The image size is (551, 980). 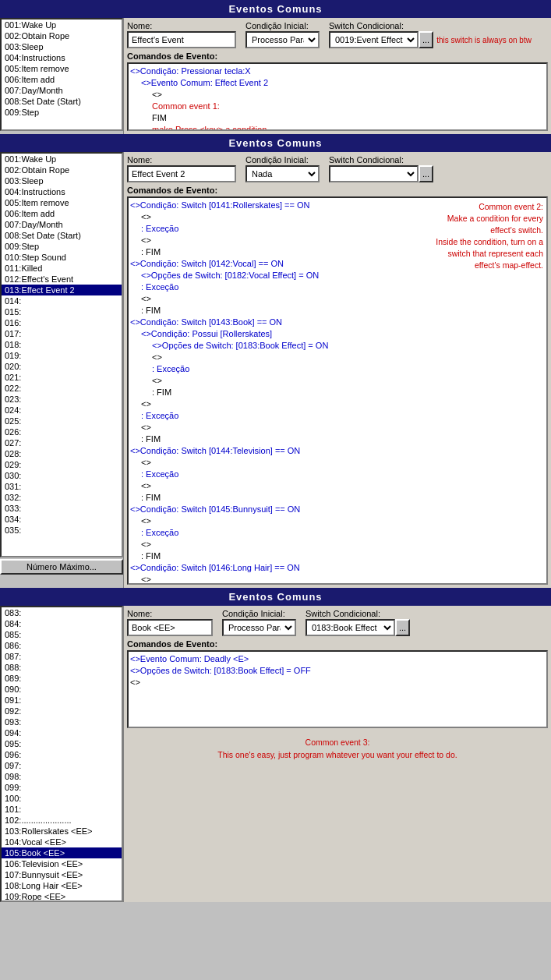 I want to click on list-item: 090:, so click(x=62, y=689).